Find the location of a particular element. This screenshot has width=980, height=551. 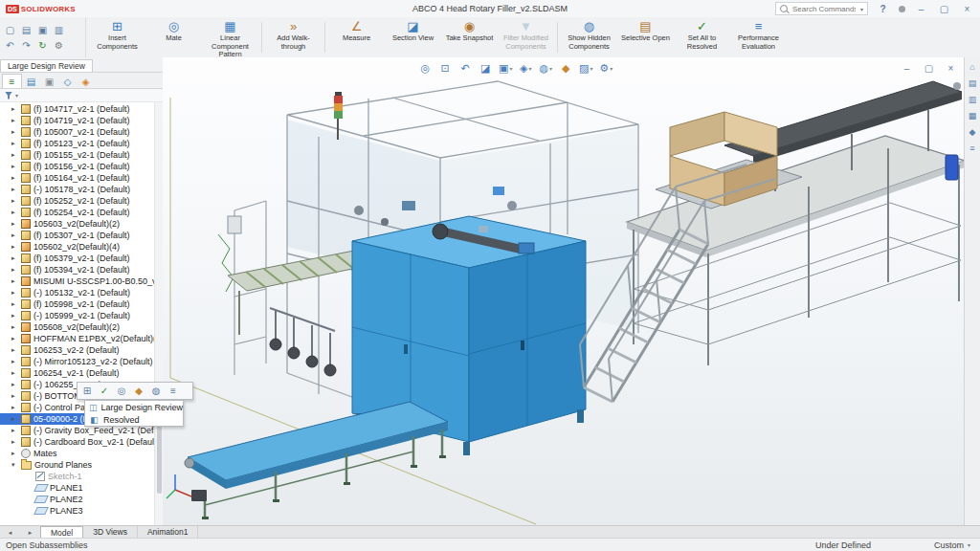

tree-item: PLANE2 is located at coordinates (81, 499).